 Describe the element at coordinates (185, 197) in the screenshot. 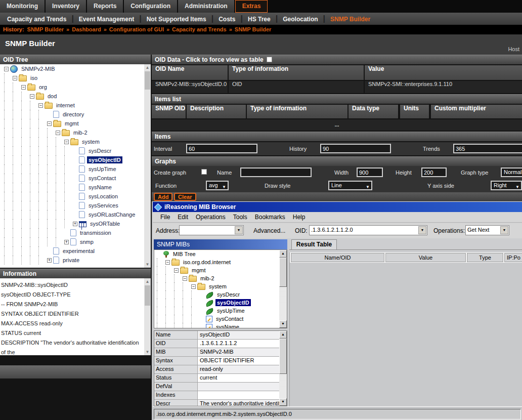

I see `clear-button: Clear` at that location.